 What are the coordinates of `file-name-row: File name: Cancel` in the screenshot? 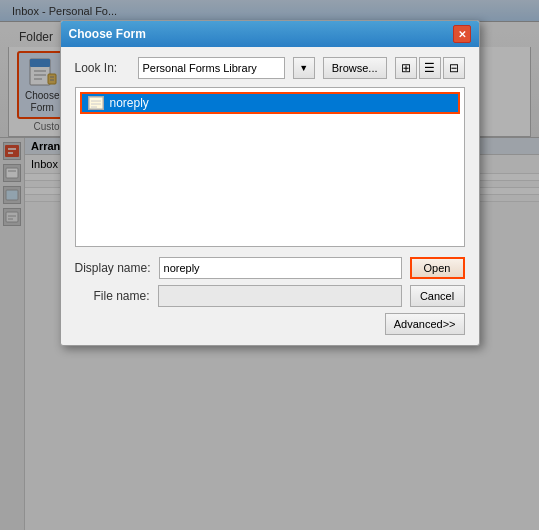 It's located at (270, 296).